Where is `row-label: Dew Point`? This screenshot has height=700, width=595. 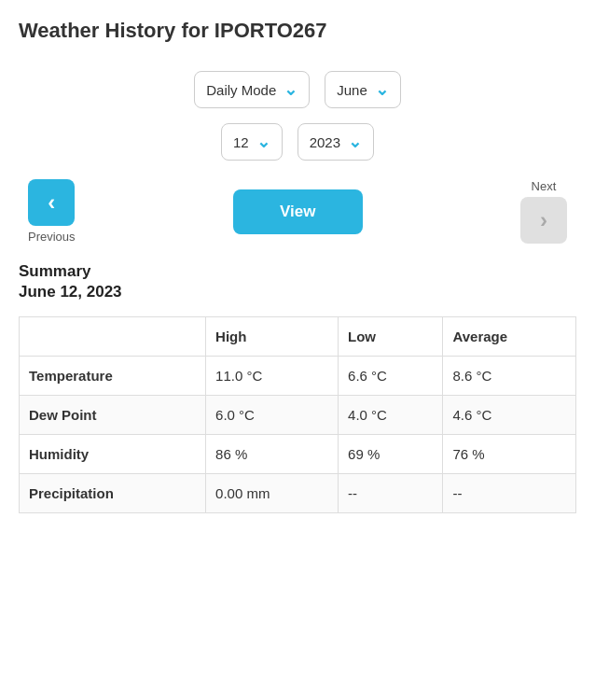
row-label: Dew Point is located at coordinates (113, 415).